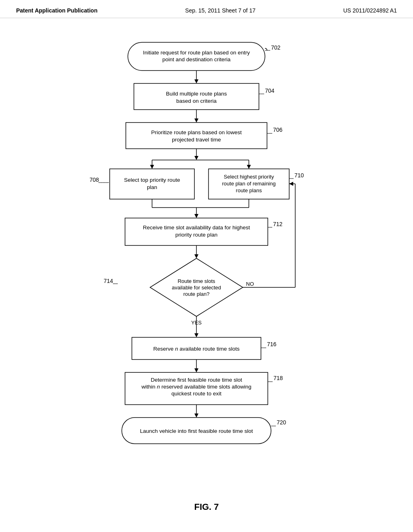 The height and width of the screenshot is (532, 413). What do you see at coordinates (276, 48) in the screenshot?
I see `svg-text: 702` at bounding box center [276, 48].